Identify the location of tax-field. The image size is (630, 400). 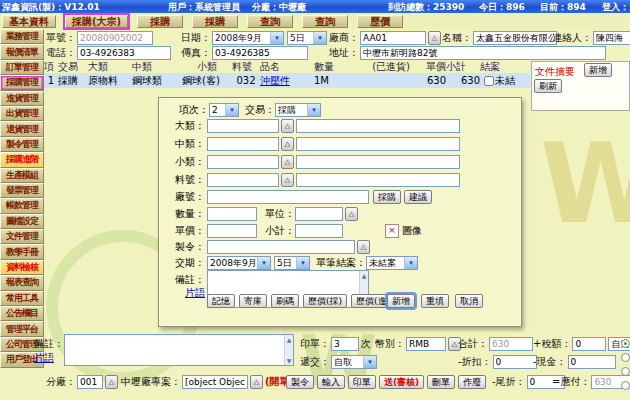
(589, 344).